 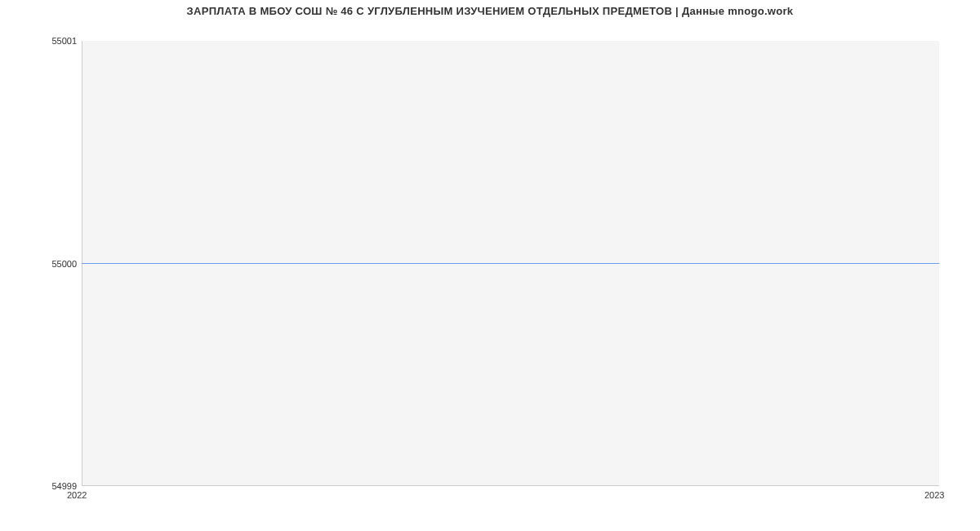 What do you see at coordinates (490, 8) in the screenshot?
I see `chart-title: ЗАРПЛАТА В МБОУ СОШ № 46 С УГЛУБЛЕННЫМ И…` at bounding box center [490, 8].